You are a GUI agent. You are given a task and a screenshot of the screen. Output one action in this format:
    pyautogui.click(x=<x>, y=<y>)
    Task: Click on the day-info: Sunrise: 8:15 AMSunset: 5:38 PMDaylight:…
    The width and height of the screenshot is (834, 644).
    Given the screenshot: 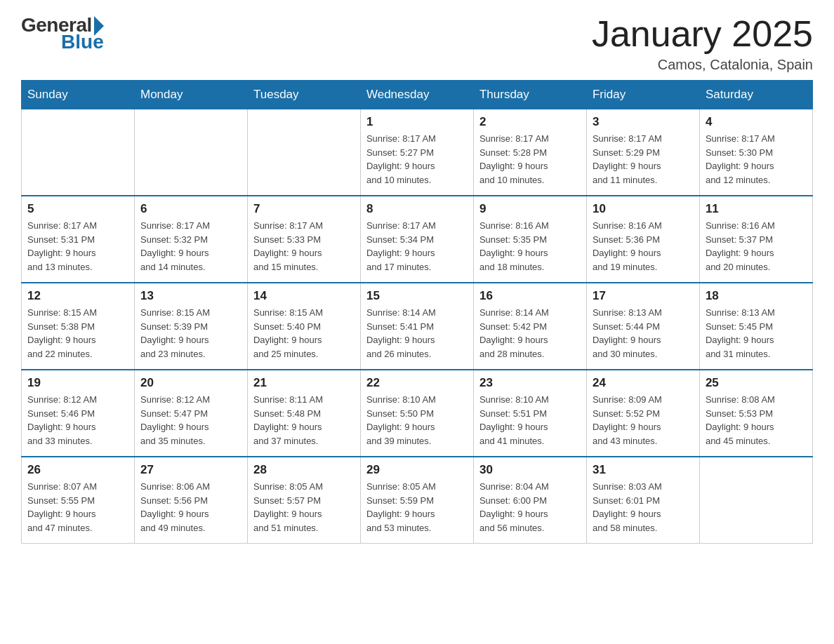 What is the action you would take?
    pyautogui.click(x=78, y=333)
    